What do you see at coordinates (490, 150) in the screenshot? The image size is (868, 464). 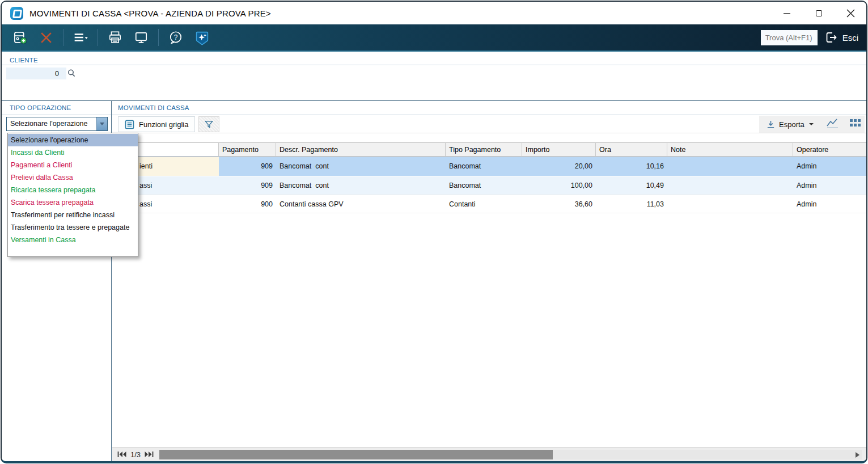 I see `table-header: Pagamento Descr. Pagamento Tipo Pagament…` at bounding box center [490, 150].